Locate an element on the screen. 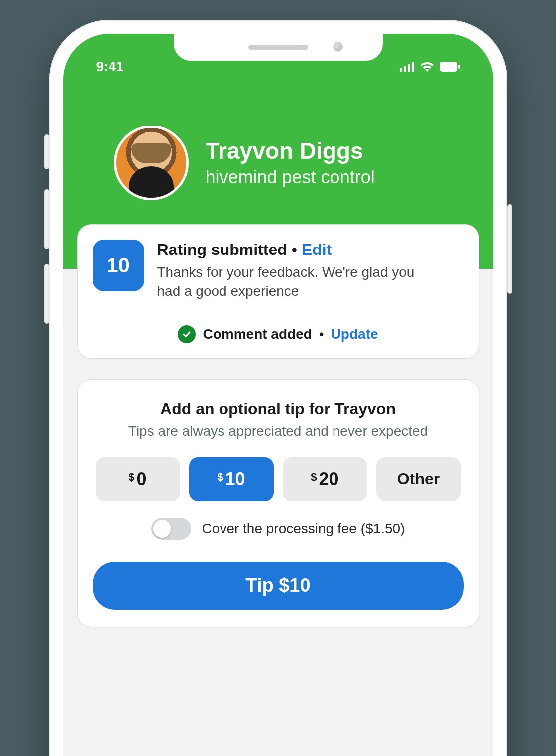 The height and width of the screenshot is (756, 556). avatar is located at coordinates (151, 163).